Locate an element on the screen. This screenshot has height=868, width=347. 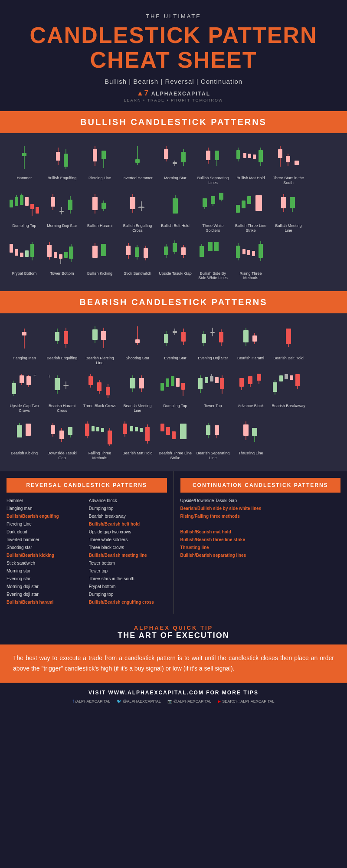
reversal-item: Dark cloud is located at coordinates (46, 532).